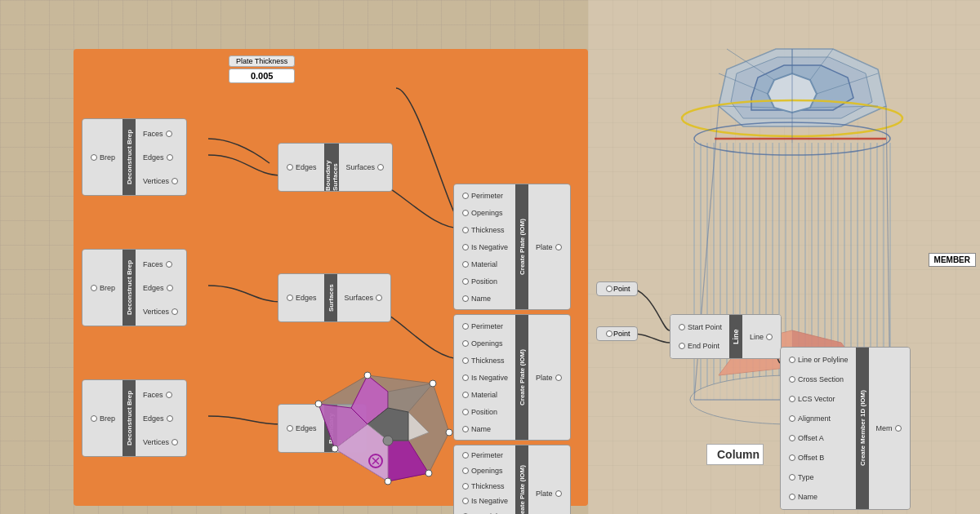  Describe the element at coordinates (301, 298) in the screenshot. I see `edges-input-bs2: Edges` at that location.